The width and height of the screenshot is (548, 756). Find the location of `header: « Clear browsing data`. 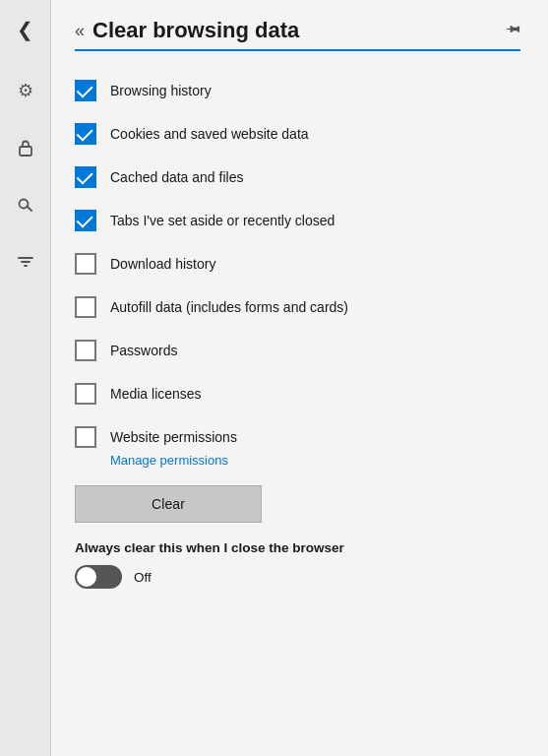

header: « Clear browsing data is located at coordinates (297, 31).